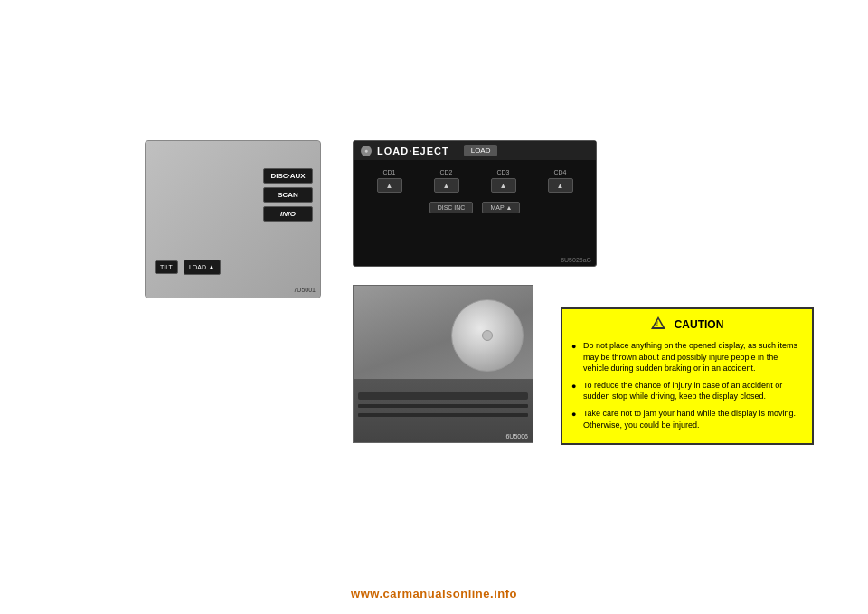 The width and height of the screenshot is (868, 614). I want to click on website-footer: www.carmanualsonline.info, so click(434, 593).